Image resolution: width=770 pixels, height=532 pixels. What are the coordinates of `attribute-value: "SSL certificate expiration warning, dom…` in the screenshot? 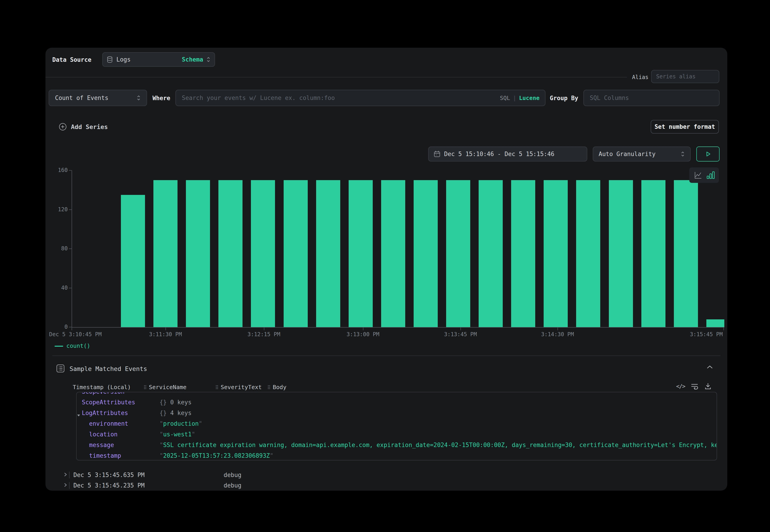 It's located at (438, 445).